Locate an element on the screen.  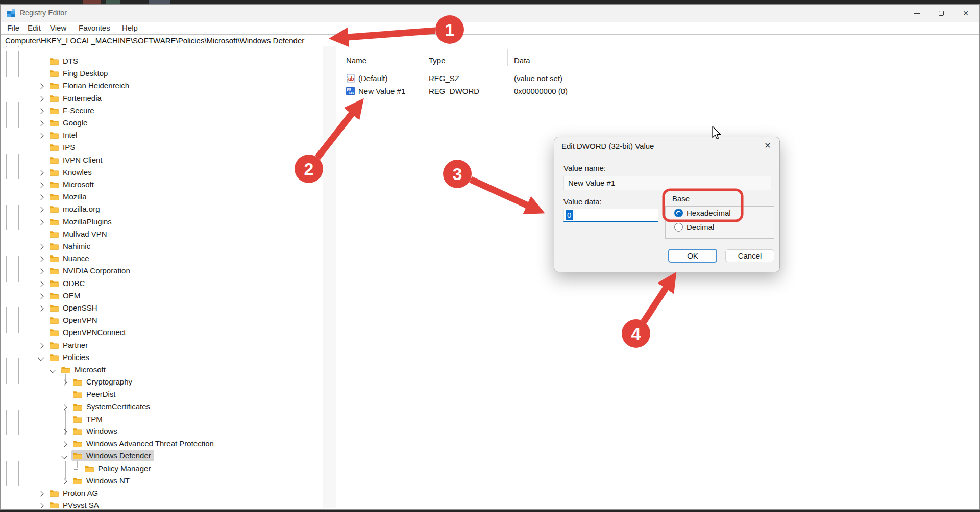
tree-item-body: Mozilla is located at coordinates (69, 197).